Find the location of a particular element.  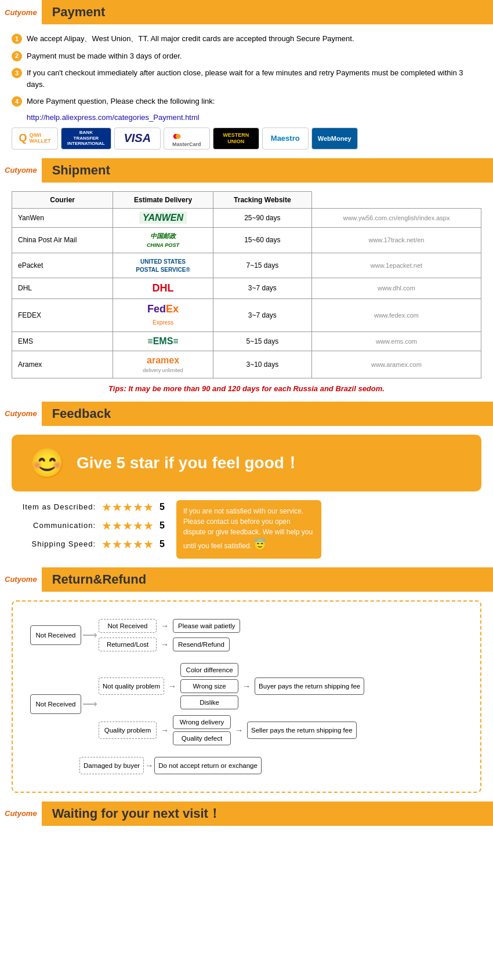

brand-name-waiting: Cutyome is located at coordinates (21, 814).